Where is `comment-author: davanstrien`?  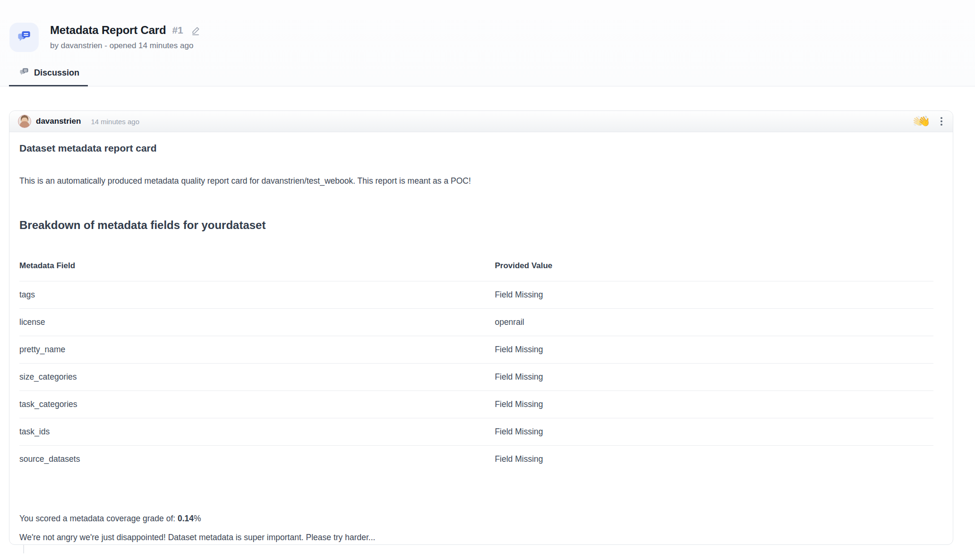
comment-author: davanstrien is located at coordinates (59, 121).